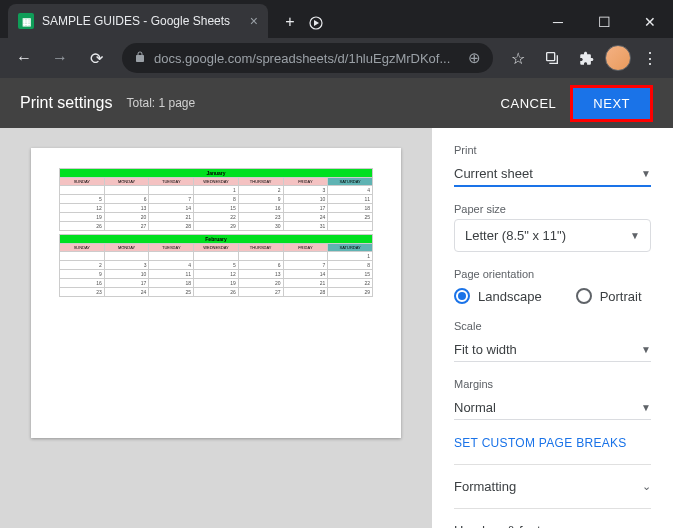  I want to click on calendar-table: JanuarySUNDAYMONDAYTUESDAYWEDNESDAYTHURS…, so click(216, 232).